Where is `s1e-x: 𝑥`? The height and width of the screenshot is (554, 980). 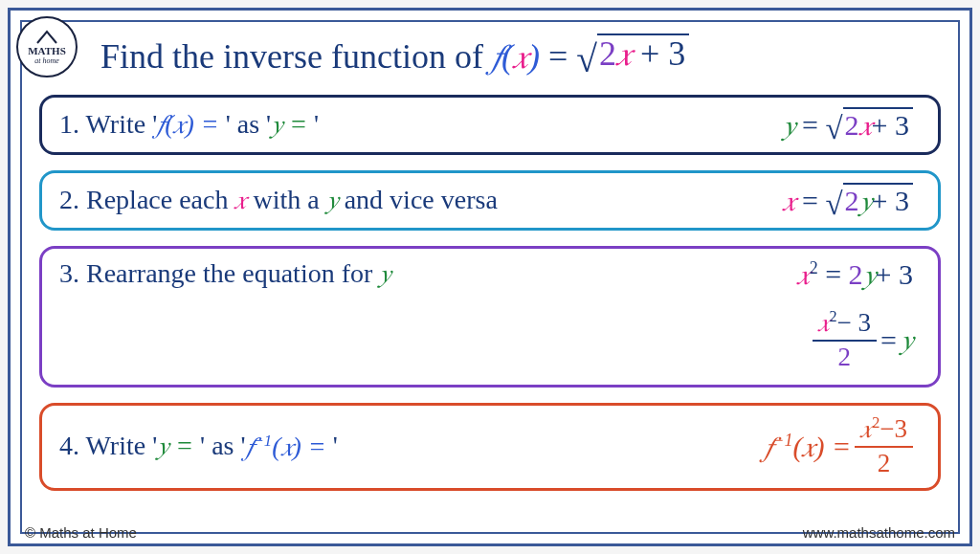
s1e-x: 𝑥 is located at coordinates (865, 124).